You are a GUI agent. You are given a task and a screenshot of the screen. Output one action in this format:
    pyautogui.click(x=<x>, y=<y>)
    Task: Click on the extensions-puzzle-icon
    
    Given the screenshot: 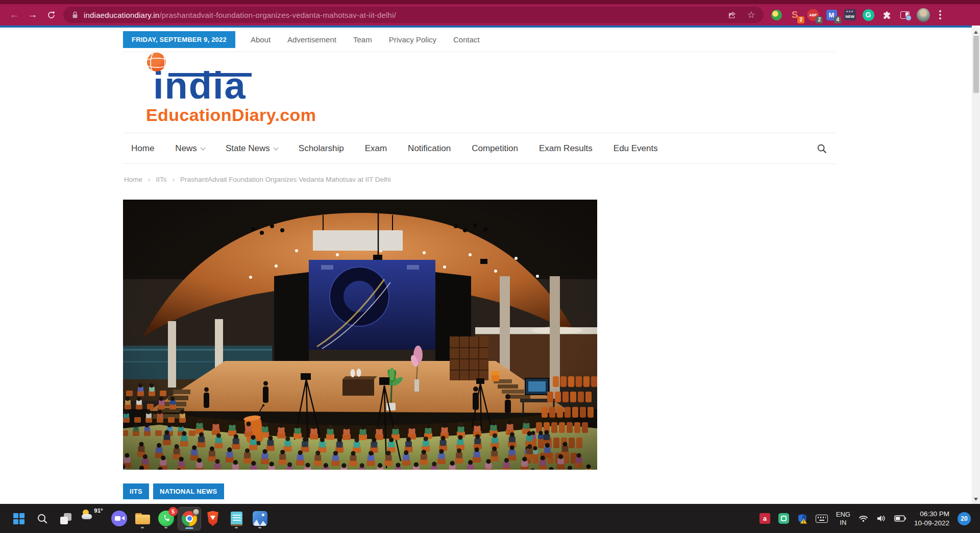 What is the action you would take?
    pyautogui.click(x=887, y=15)
    